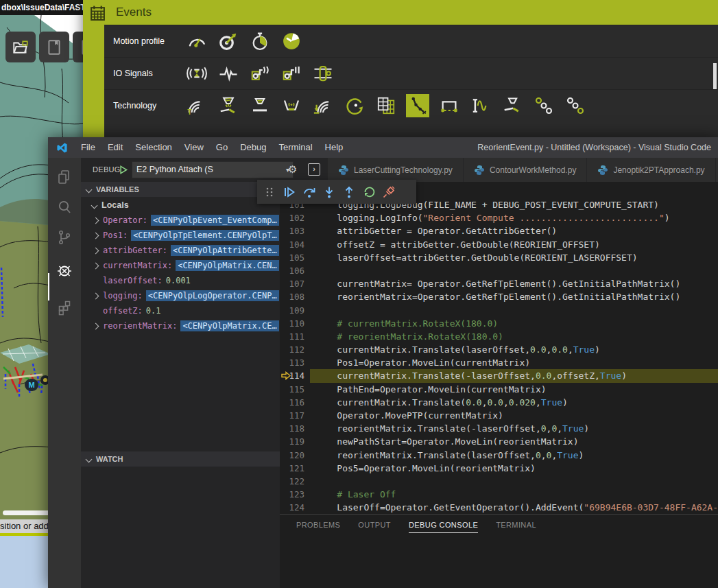  I want to click on nozzle-surface-icon, so click(260, 106).